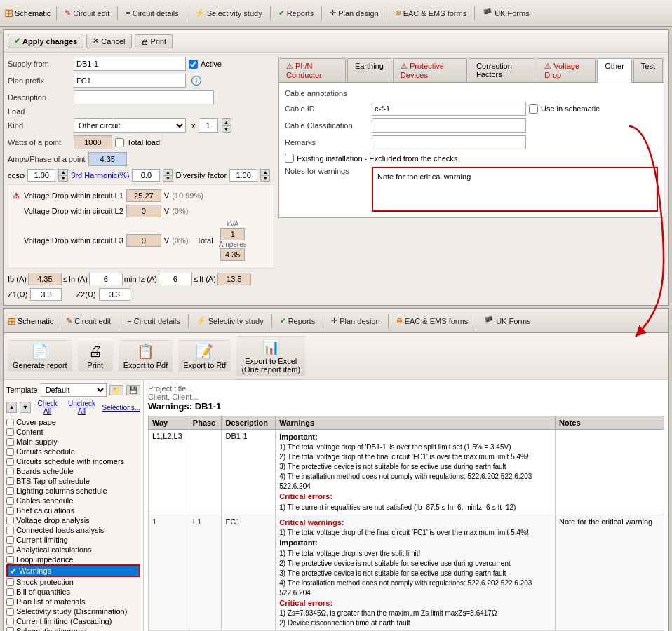 Image resolution: width=672 pixels, height=631 pixels. Describe the element at coordinates (449, 142) in the screenshot. I see `remarks-input` at that location.